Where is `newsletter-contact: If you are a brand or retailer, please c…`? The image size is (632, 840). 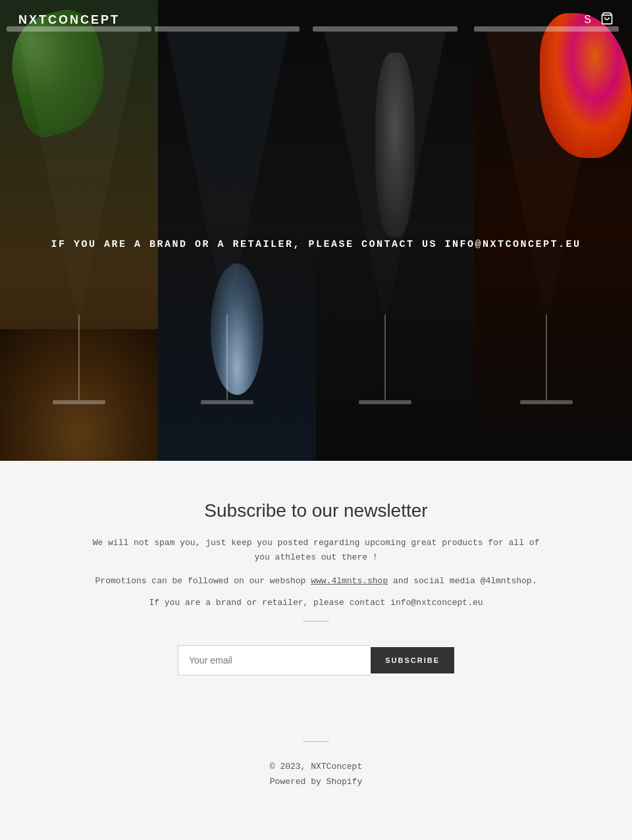
newsletter-contact: If you are a brand or retailer, please c… is located at coordinates (316, 603).